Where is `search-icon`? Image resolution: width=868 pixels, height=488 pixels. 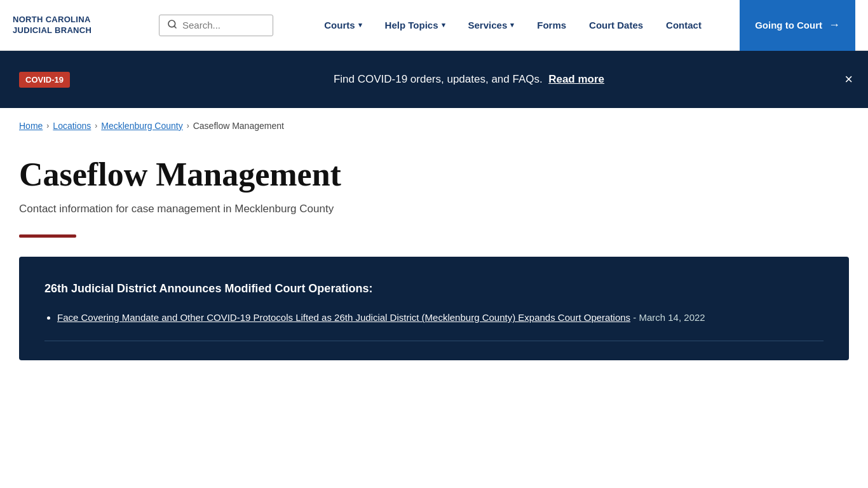 search-icon is located at coordinates (172, 25).